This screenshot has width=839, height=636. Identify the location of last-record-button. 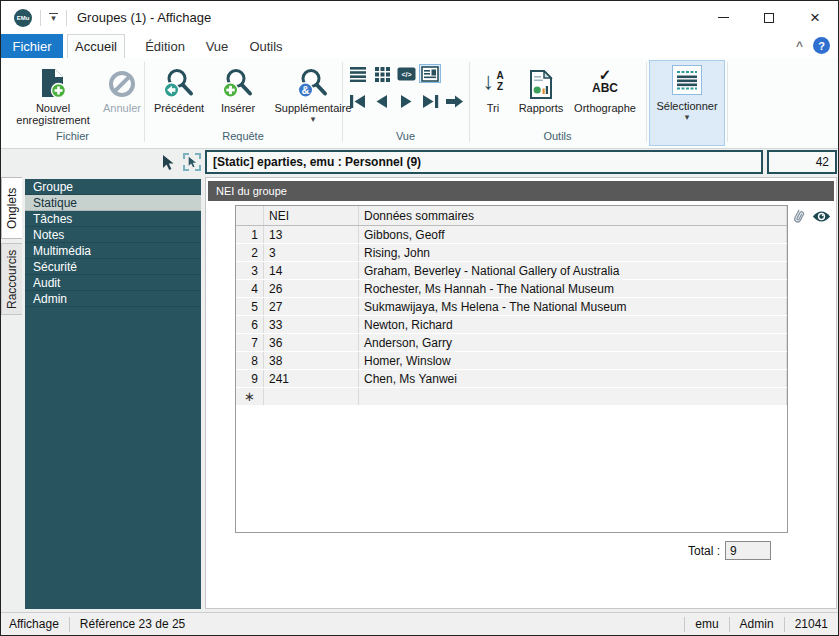
(430, 102).